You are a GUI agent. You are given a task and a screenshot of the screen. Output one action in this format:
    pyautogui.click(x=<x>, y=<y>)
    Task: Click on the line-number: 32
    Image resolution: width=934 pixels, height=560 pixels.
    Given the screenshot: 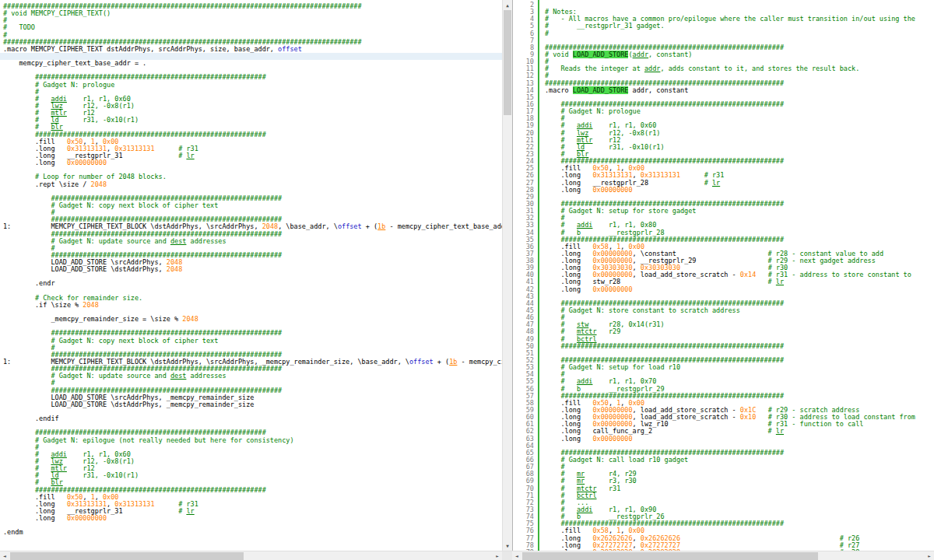 What is the action you would take?
    pyautogui.click(x=525, y=218)
    